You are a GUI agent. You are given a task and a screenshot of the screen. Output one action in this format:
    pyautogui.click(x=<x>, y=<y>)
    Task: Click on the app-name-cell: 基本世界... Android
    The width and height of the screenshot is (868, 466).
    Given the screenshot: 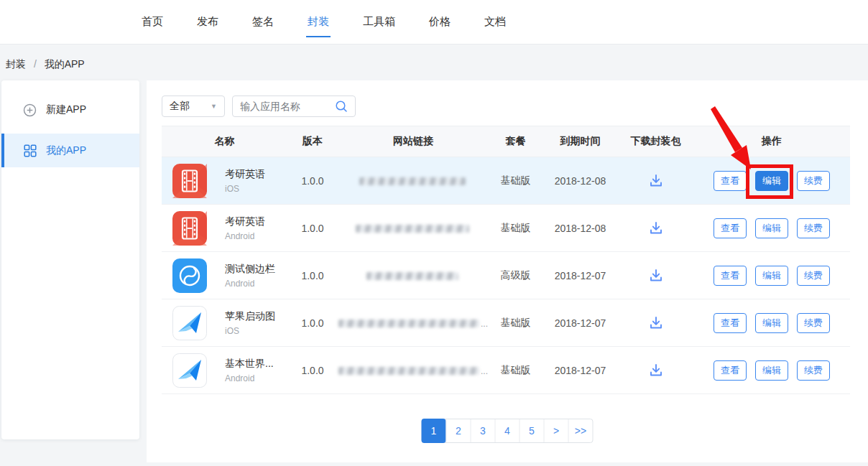 What is the action you would take?
    pyautogui.click(x=224, y=371)
    